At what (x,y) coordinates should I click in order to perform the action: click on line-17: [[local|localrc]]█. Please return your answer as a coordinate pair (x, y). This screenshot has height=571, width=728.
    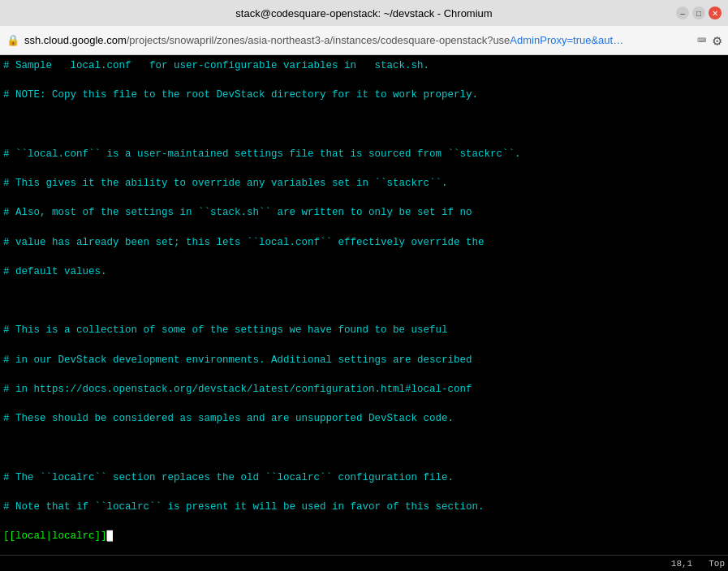
    Looking at the image, I should click on (364, 536).